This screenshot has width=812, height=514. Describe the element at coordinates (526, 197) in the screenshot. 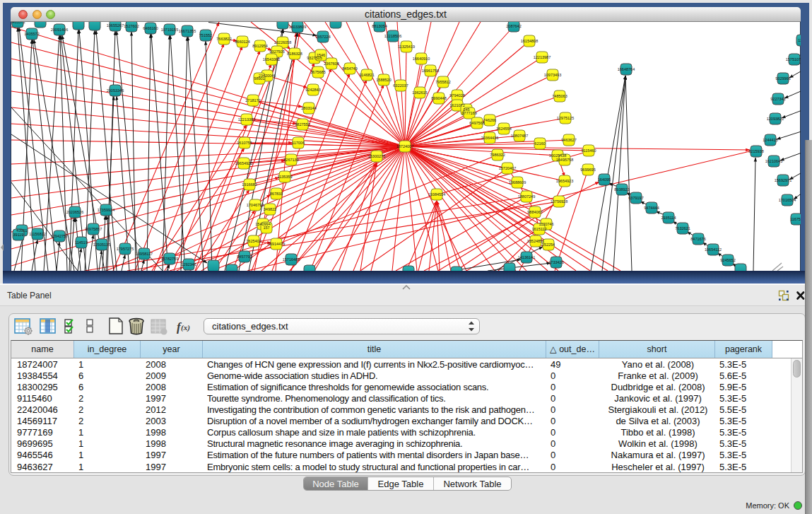

I see `svg-text: 18807249` at that location.